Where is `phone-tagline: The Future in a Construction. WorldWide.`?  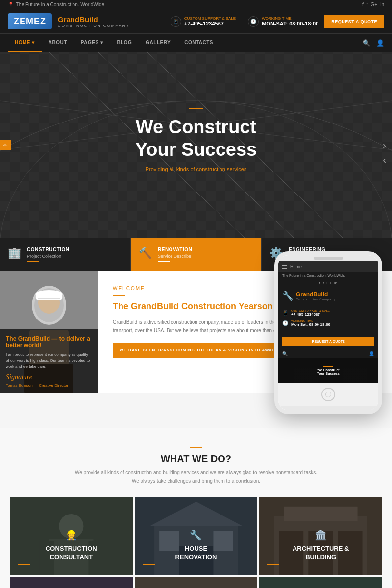
phone-tagline: The Future in a Construction. WorldWide. is located at coordinates (314, 275).